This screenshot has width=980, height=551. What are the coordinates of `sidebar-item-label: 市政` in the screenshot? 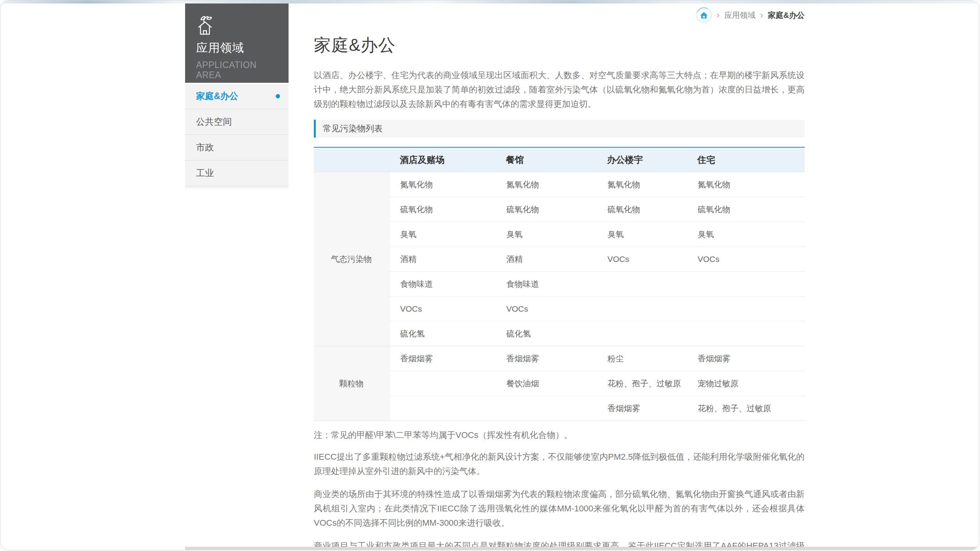 It's located at (205, 148).